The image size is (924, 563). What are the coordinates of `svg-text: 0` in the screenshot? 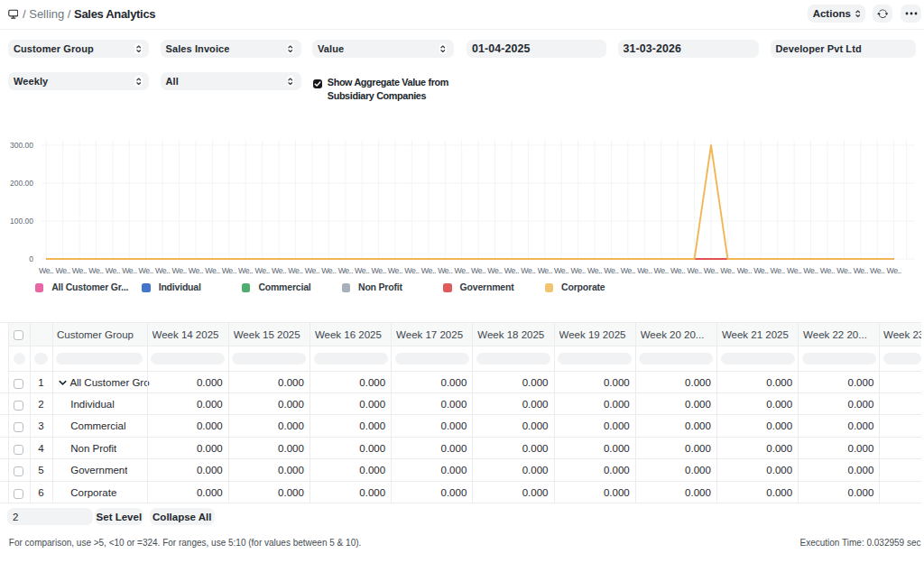 It's located at (31, 259).